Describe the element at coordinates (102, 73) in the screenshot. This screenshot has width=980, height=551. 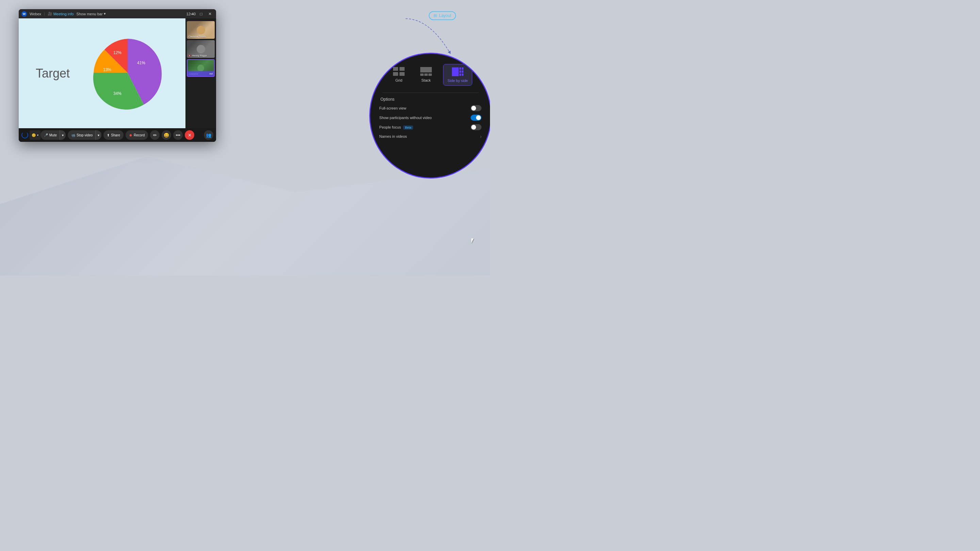
I see `slide-area: Target` at that location.